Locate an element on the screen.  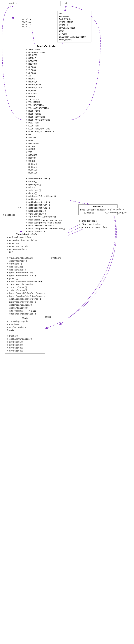
top-list-item: ANTIDOWN is located at coordinates (74, 16).